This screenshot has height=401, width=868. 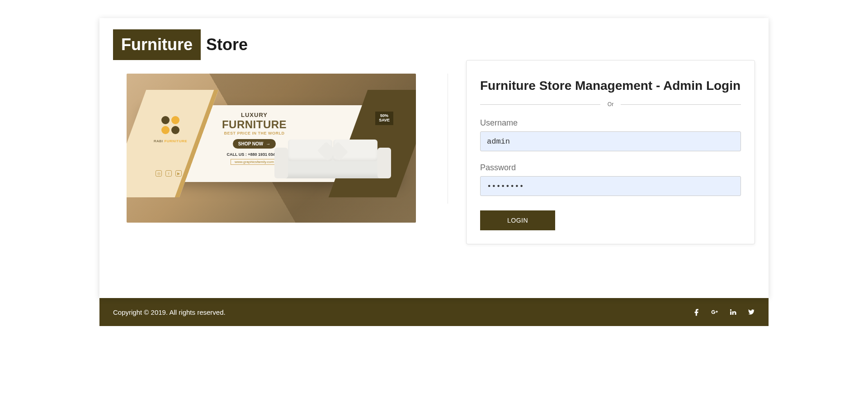 I want to click on logo-box: Furniture, so click(x=157, y=45).